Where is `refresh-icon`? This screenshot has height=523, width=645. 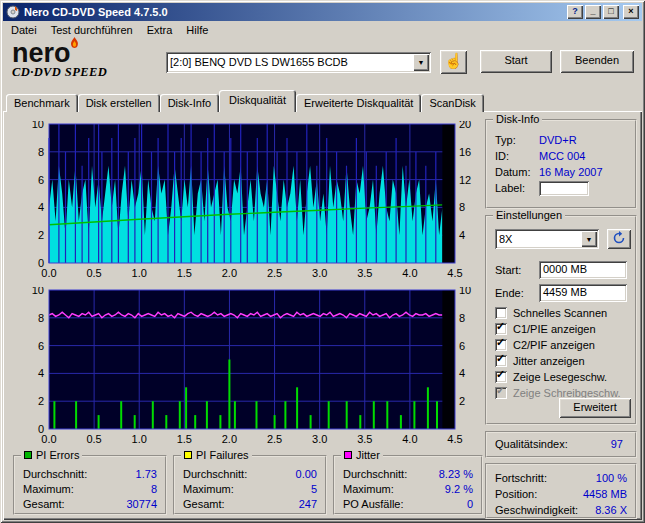
refresh-icon is located at coordinates (619, 241).